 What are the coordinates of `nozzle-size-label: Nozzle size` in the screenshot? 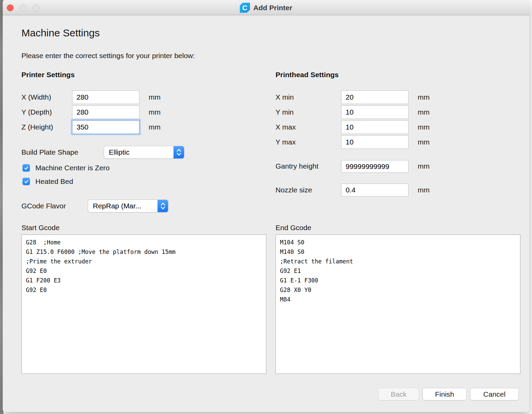 It's located at (294, 190).